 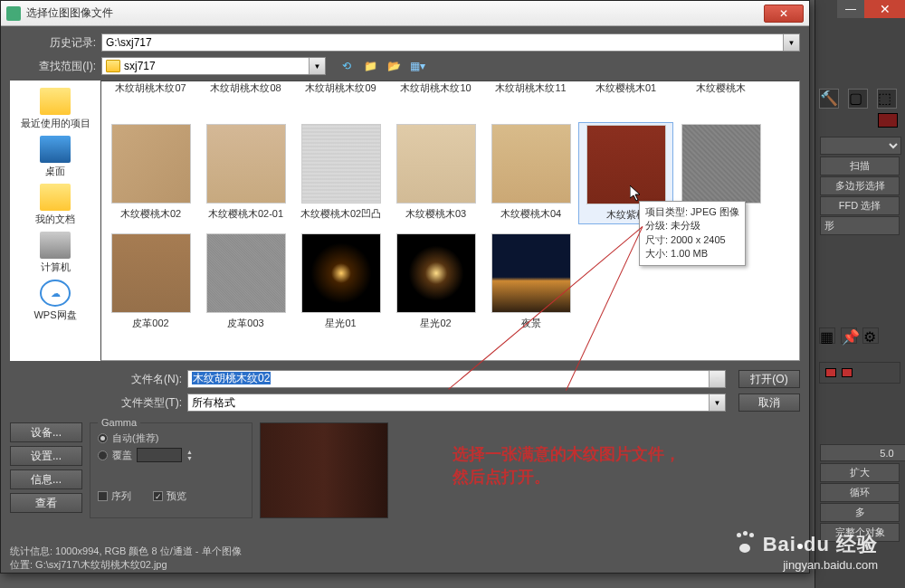 I want to click on file-item: 星光02, so click(x=436, y=282).